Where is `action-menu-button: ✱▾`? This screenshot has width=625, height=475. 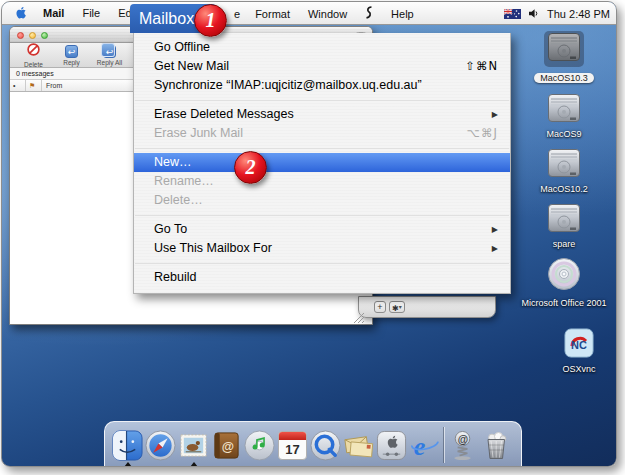 action-menu-button: ✱▾ is located at coordinates (397, 307).